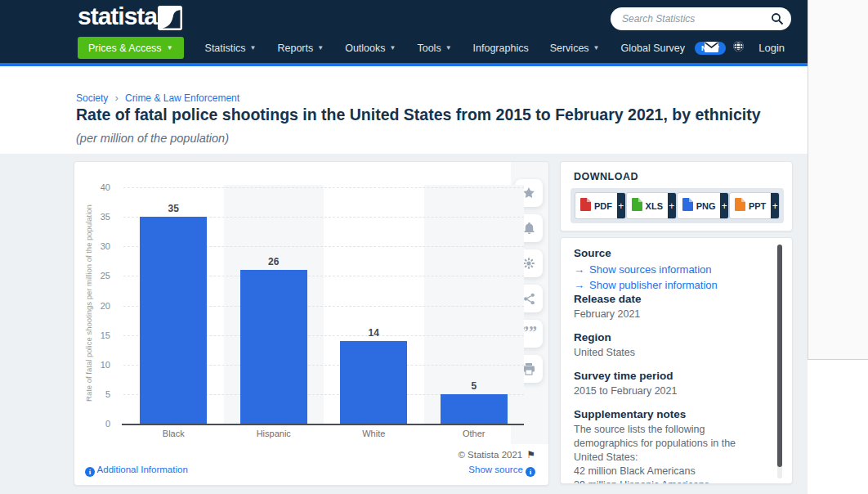  I want to click on source-link-show-publisher-information: →Show publisher information, so click(670, 285).